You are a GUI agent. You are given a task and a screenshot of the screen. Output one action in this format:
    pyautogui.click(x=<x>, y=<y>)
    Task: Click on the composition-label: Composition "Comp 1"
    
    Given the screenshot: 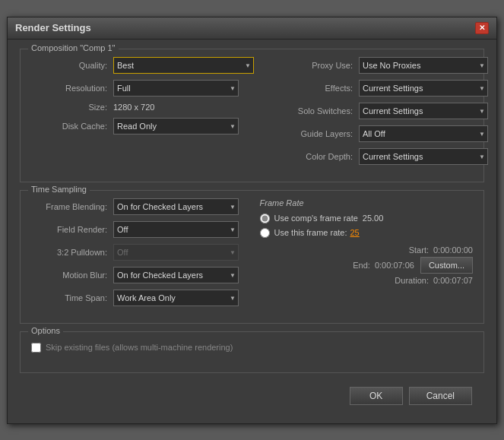 What is the action you would take?
    pyautogui.click(x=73, y=48)
    